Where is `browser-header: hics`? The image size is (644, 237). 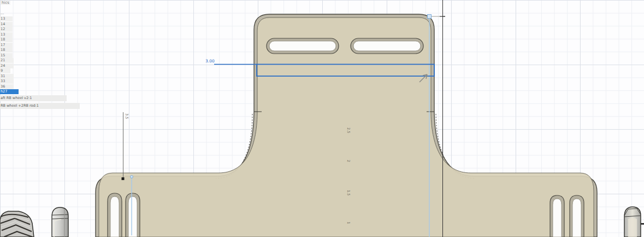
browser-header: hics is located at coordinates (5, 3).